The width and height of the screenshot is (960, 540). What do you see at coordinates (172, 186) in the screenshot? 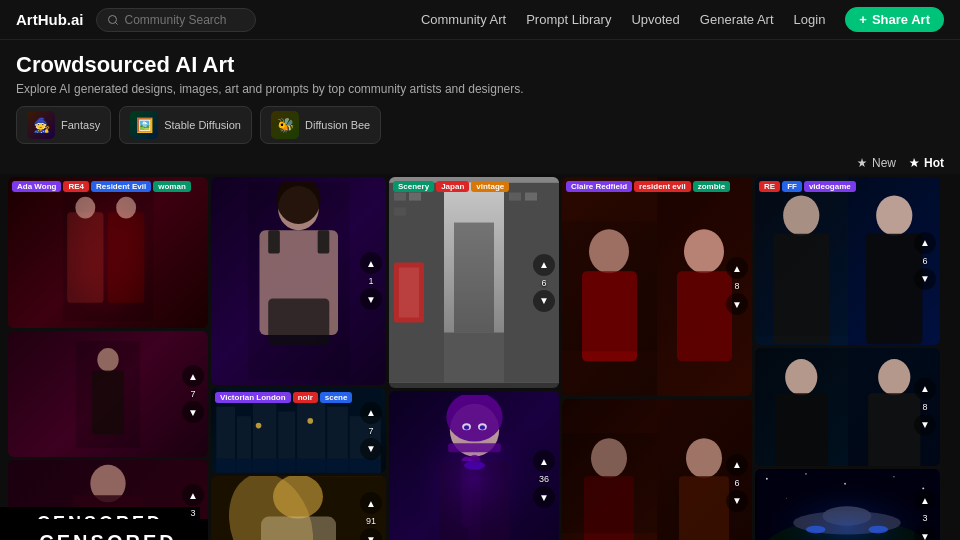
I see `tag-woman: woman` at bounding box center [172, 186].